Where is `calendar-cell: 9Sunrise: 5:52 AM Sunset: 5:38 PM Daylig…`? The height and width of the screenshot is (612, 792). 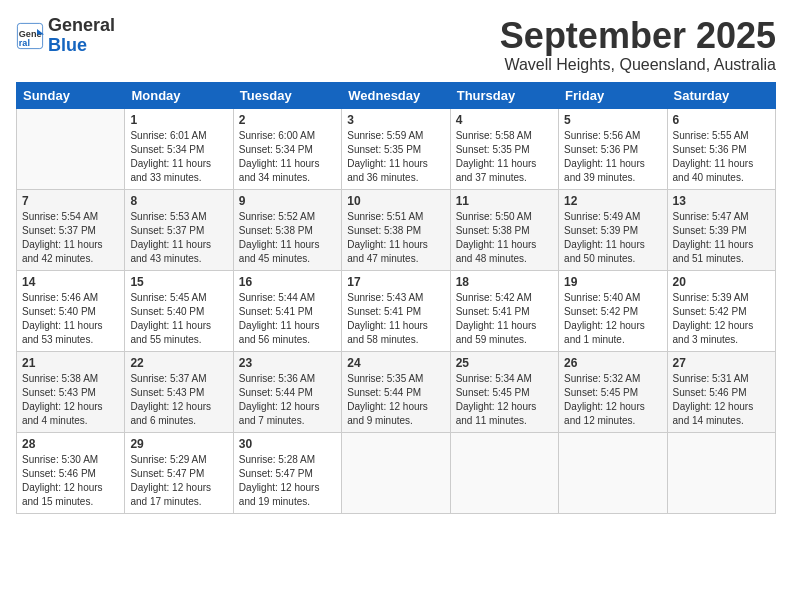 calendar-cell: 9Sunrise: 5:52 AM Sunset: 5:38 PM Daylig… is located at coordinates (287, 230).